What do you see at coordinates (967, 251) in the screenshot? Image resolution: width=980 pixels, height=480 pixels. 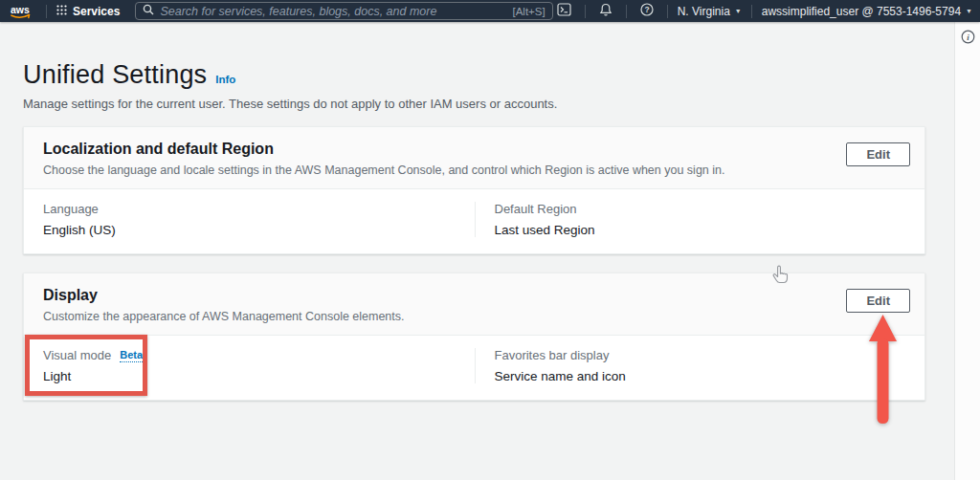 I see `right-side-rail: i` at bounding box center [967, 251].